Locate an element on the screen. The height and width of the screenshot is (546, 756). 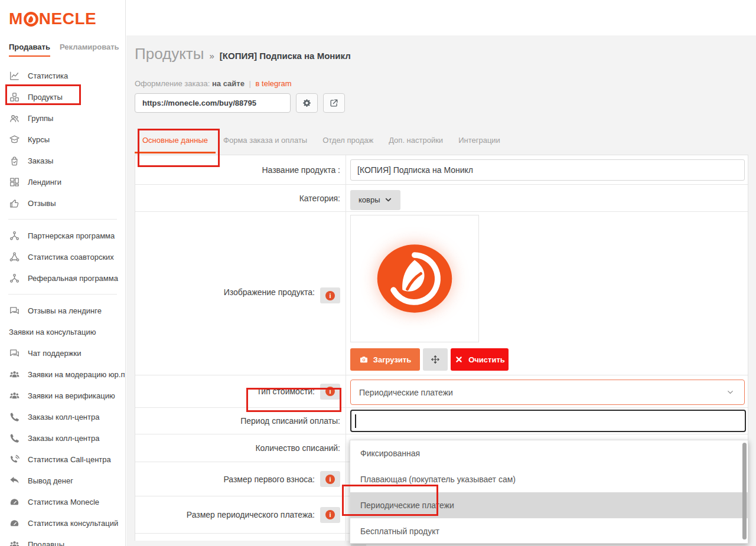
product-name-input is located at coordinates (548, 170).